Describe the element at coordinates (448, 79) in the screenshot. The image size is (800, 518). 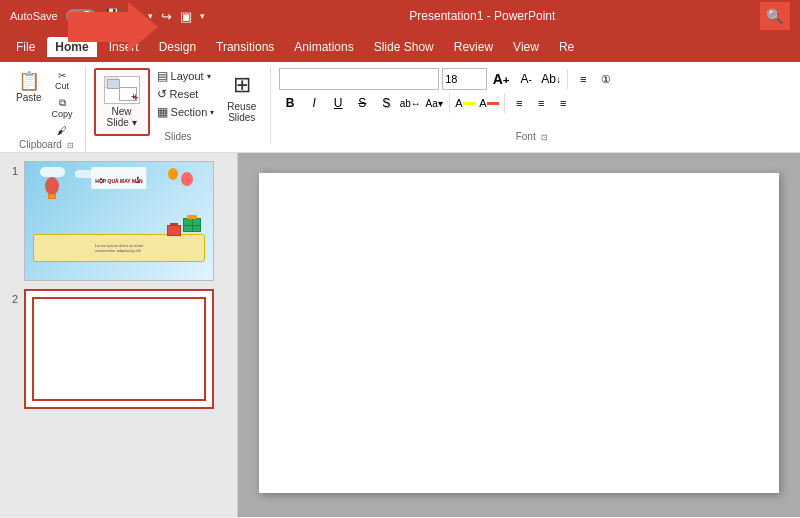
I see `font-row-1: A+ A- Ab↓ ≡ ①` at that location.